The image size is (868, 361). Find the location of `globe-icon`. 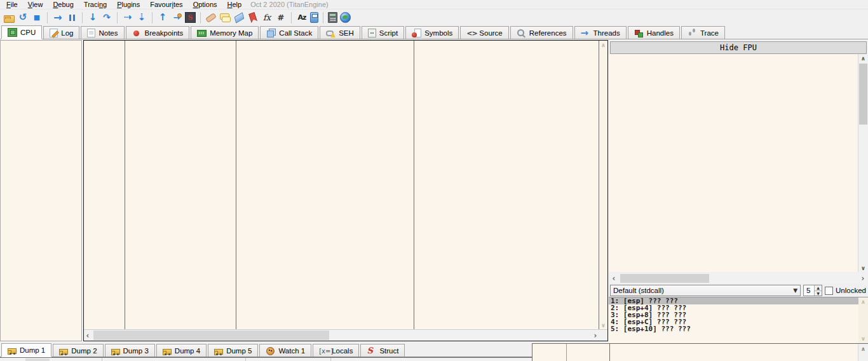

globe-icon is located at coordinates (346, 18).